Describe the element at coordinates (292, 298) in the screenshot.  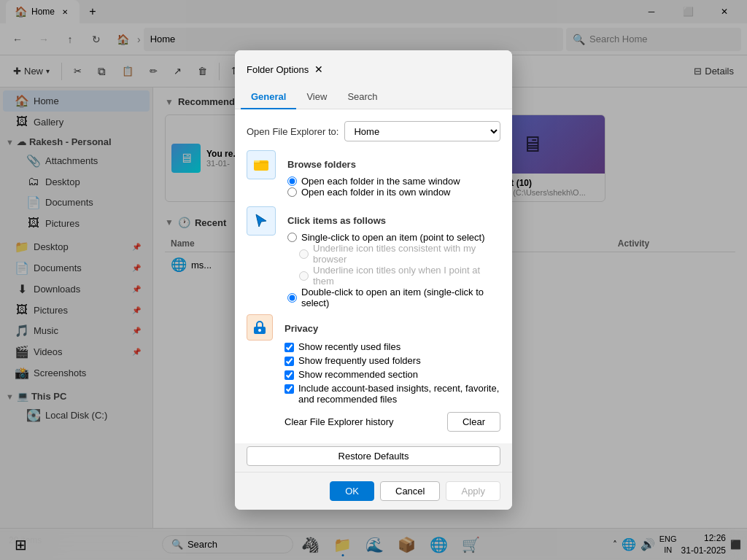
I see `click-double-input` at that location.